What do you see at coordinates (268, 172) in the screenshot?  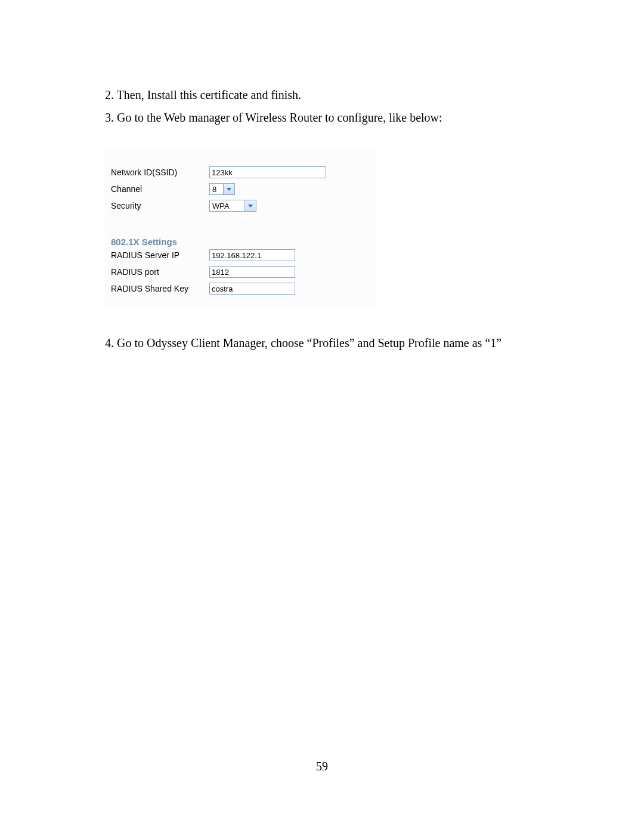 I see `ssid-input: 123kk` at bounding box center [268, 172].